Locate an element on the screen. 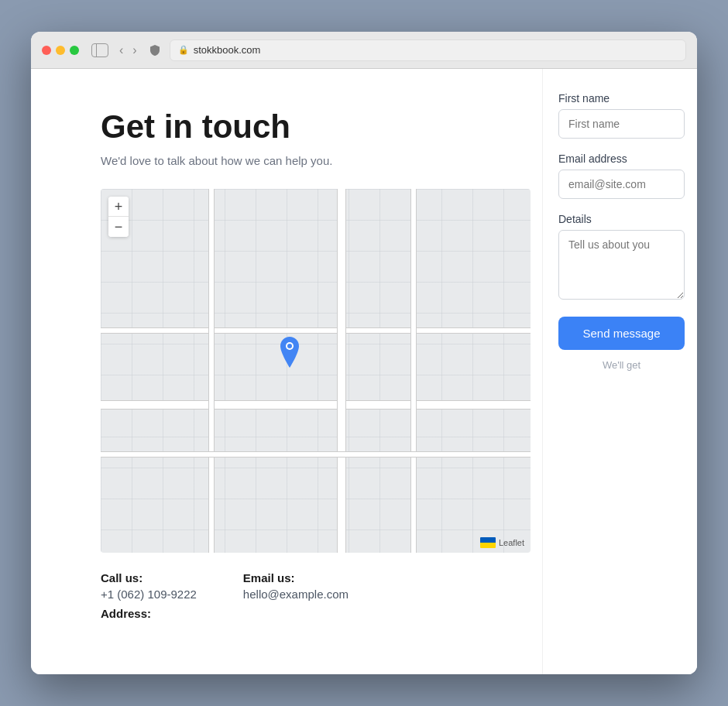 The image size is (728, 706). zoom-in-button: + is located at coordinates (118, 207).